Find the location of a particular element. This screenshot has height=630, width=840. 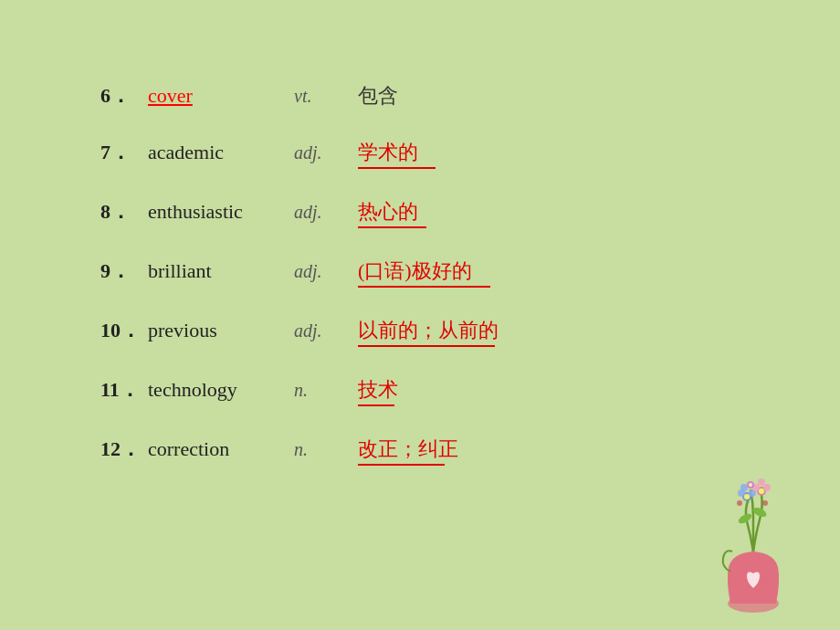

row-word-9: brilliant is located at coordinates (221, 271).